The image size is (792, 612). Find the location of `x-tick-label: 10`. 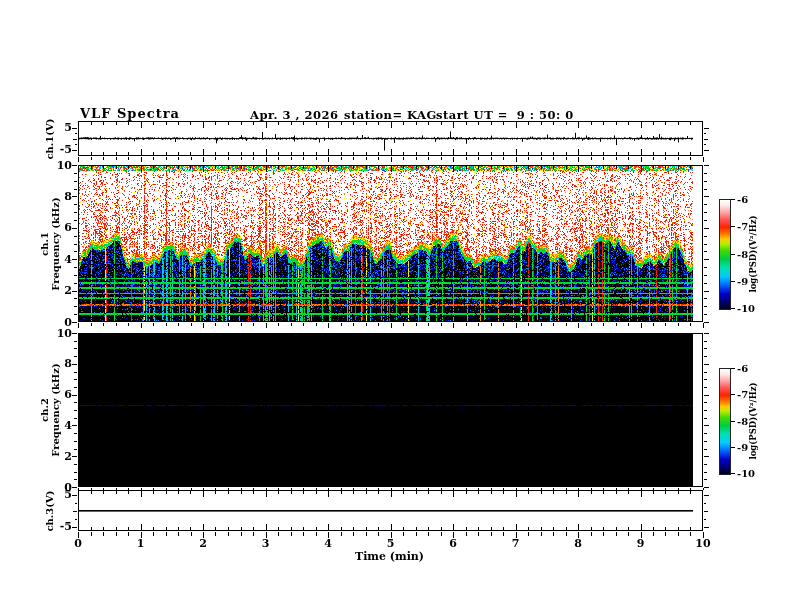

x-tick-label: 10 is located at coordinates (703, 544).